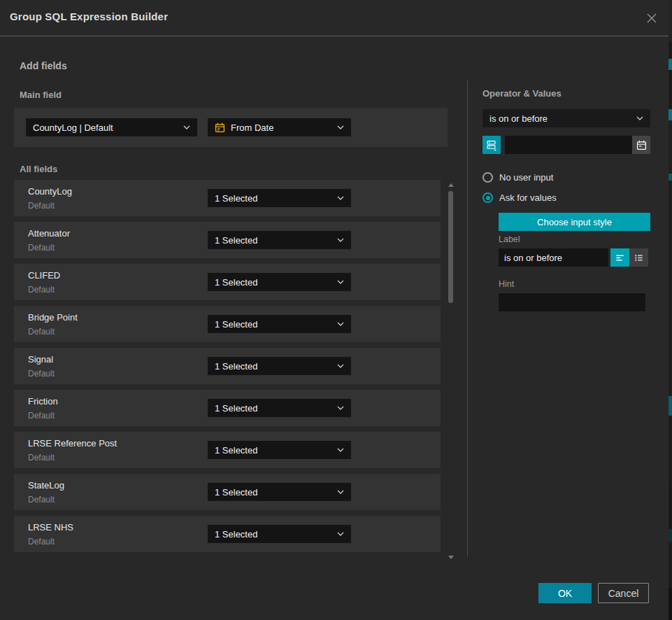 The width and height of the screenshot is (672, 620). I want to click on field-row: CLIFED Default 1 Selected, so click(227, 282).